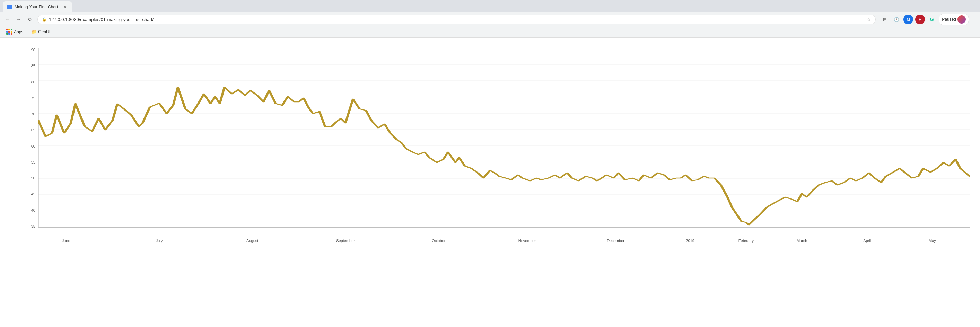  What do you see at coordinates (66, 241) in the screenshot?
I see `x-label-june: June` at bounding box center [66, 241].